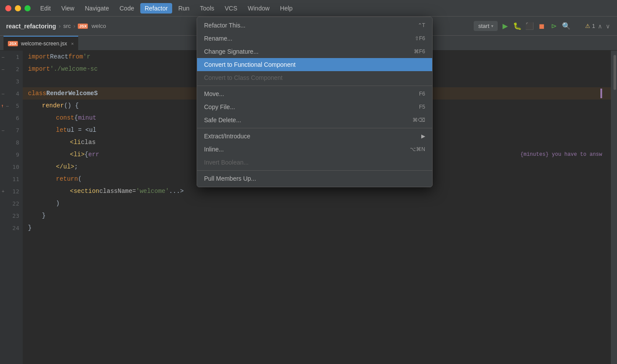  I want to click on line-number-5: ↑ — 5, so click(11, 106).